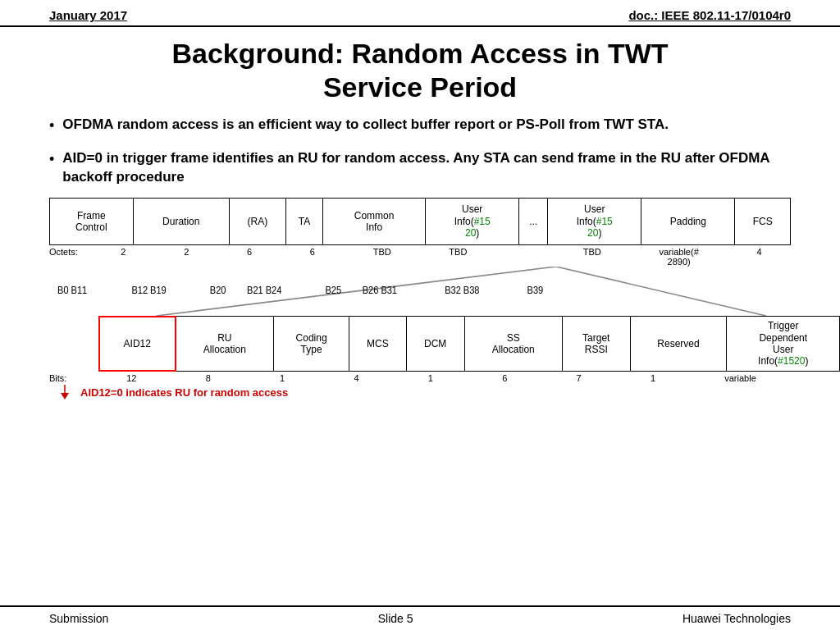 Image resolution: width=840 pixels, height=630 pixels. What do you see at coordinates (514, 345) in the screenshot?
I see `cell-ss-allocation: SSAllocation` at bounding box center [514, 345].